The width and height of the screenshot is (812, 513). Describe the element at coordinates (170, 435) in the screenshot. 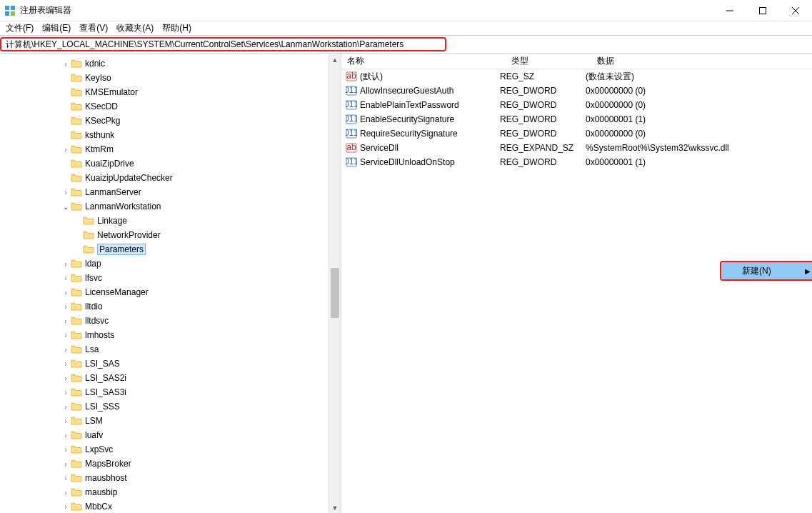

I see `tree-node: ›luafv` at that location.